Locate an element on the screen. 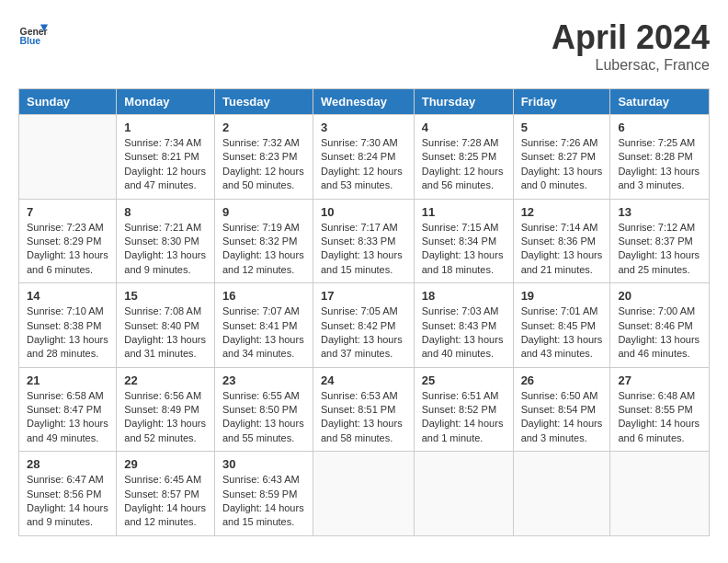 Image resolution: width=728 pixels, height=563 pixels. day-number: 11 is located at coordinates (463, 212).